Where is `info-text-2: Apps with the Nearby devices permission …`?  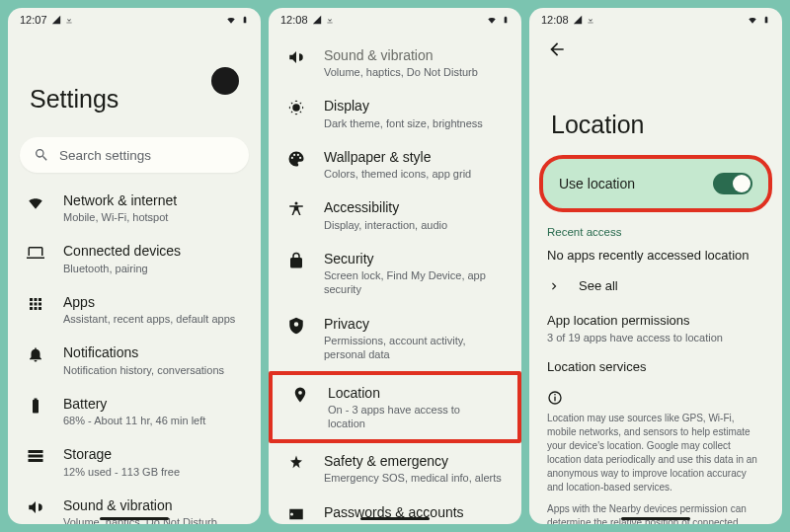
info-text-2: Apps with the Nearby devices permission … is located at coordinates (656, 513).